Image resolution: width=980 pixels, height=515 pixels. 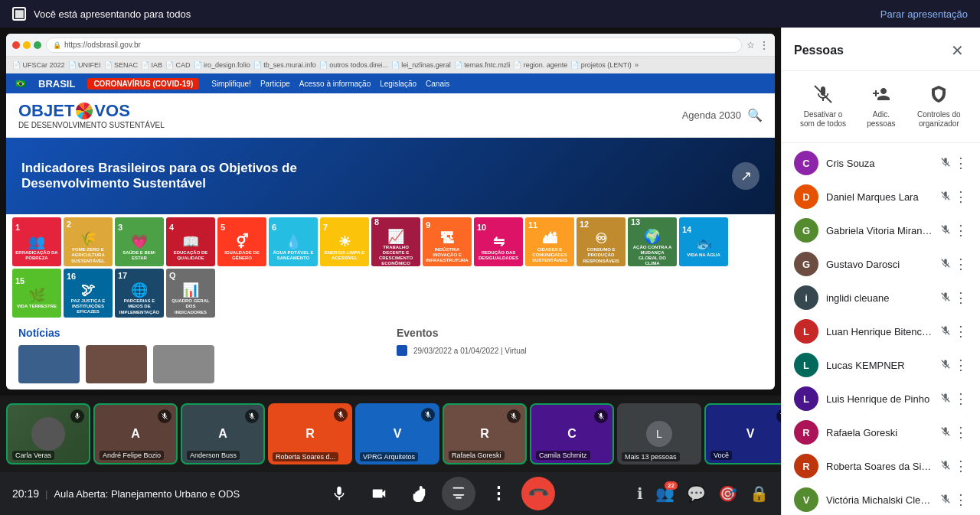 What do you see at coordinates (961, 432) in the screenshot?
I see `participant-more-8: ⋮` at bounding box center [961, 432].